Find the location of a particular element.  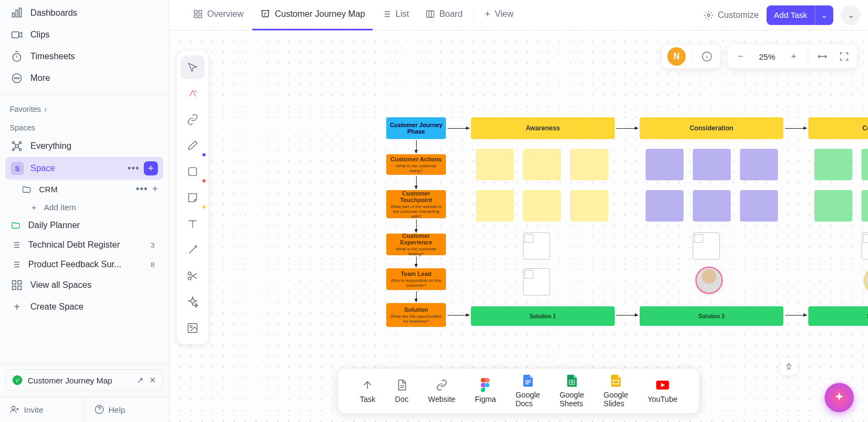

row-customer-actions: Customer ActionsWhat is the customer doi… is located at coordinates (416, 165).